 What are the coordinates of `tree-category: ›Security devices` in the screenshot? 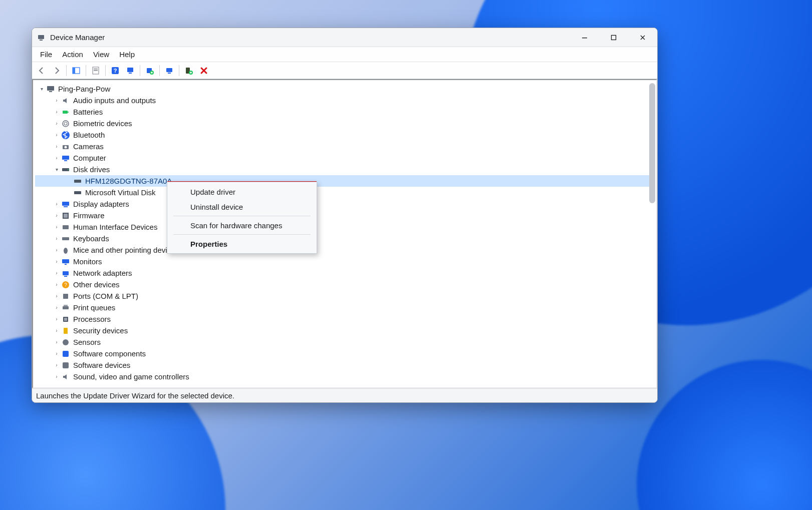 It's located at (345, 330).